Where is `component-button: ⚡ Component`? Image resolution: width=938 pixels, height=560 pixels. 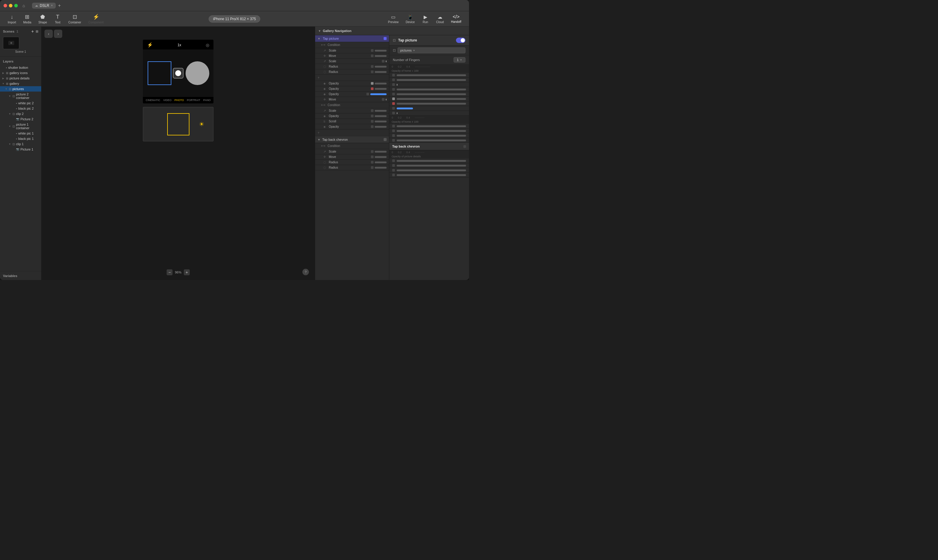
component-button: ⚡ Component is located at coordinates (96, 19).